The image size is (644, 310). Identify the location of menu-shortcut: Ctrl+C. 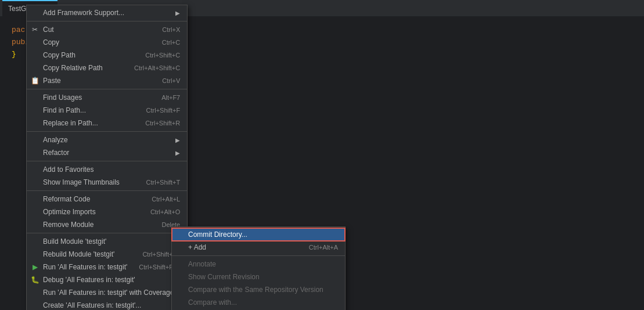
(171, 42).